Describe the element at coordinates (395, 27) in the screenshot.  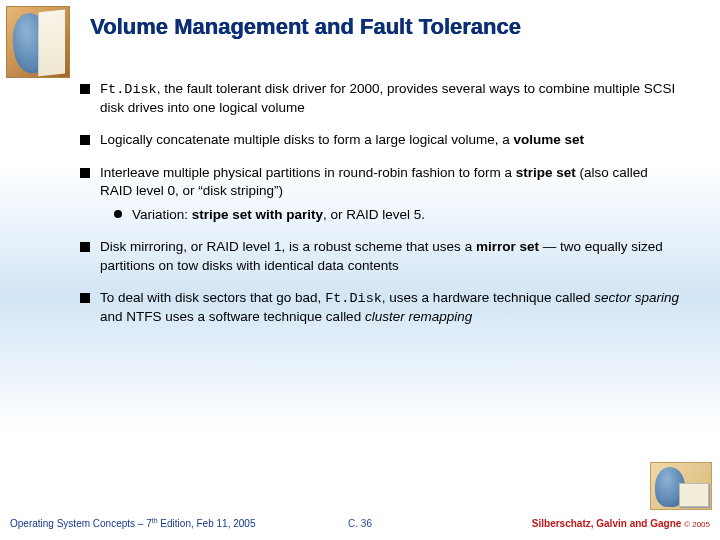
I see `slide-title: Volume Management and Fault Tolerance` at that location.